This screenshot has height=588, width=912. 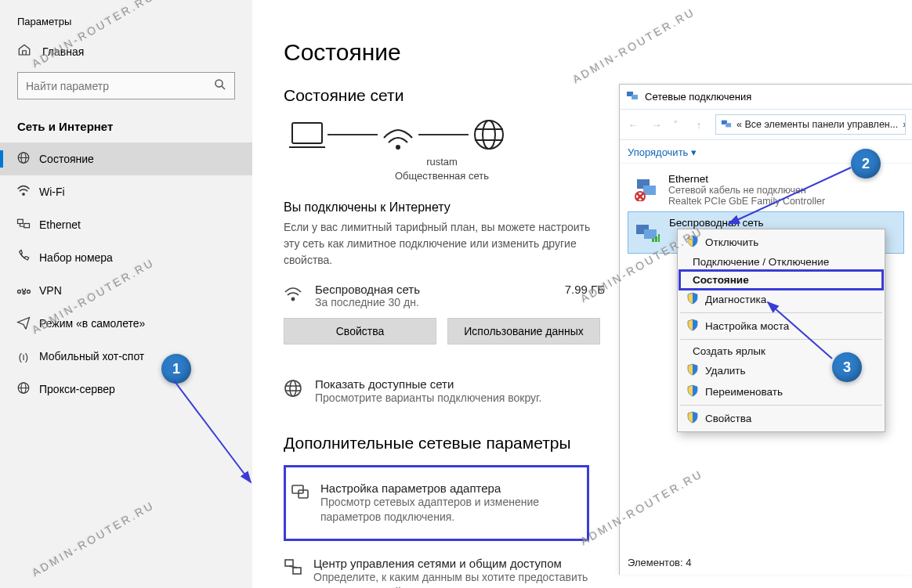 What do you see at coordinates (24, 258) in the screenshot?
I see `dial-icon` at bounding box center [24, 258].